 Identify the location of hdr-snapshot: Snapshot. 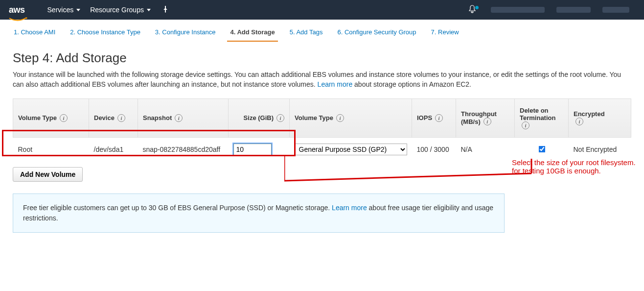
(158, 118).